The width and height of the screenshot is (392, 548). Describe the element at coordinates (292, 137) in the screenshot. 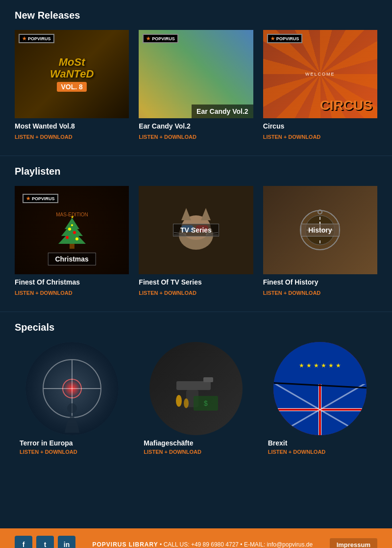

I see `circus-link: LISTEN + DOWNLOAD` at that location.